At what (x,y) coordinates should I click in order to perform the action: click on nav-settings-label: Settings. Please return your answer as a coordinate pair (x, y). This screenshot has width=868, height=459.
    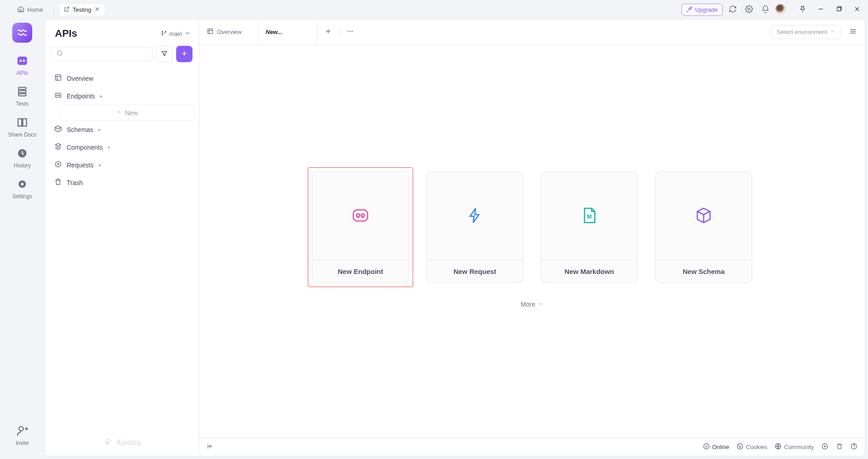
    Looking at the image, I should click on (22, 196).